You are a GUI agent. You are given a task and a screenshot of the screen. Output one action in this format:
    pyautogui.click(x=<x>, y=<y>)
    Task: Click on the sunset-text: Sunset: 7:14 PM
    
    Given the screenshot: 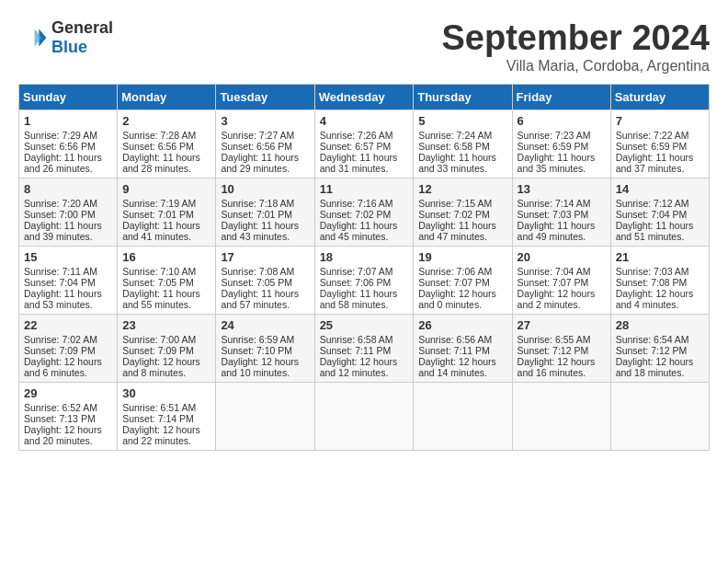 What is the action you would take?
    pyautogui.click(x=166, y=419)
    